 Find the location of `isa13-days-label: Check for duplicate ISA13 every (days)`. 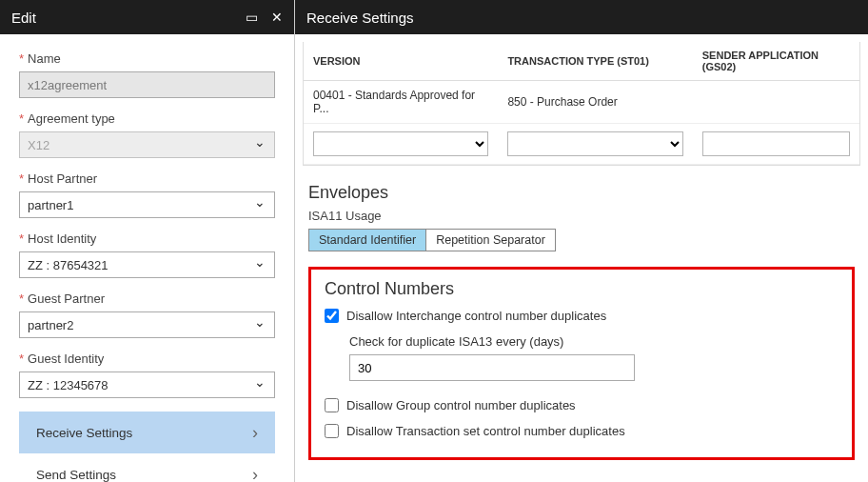

isa13-days-label: Check for duplicate ISA13 every (days) is located at coordinates (594, 341).